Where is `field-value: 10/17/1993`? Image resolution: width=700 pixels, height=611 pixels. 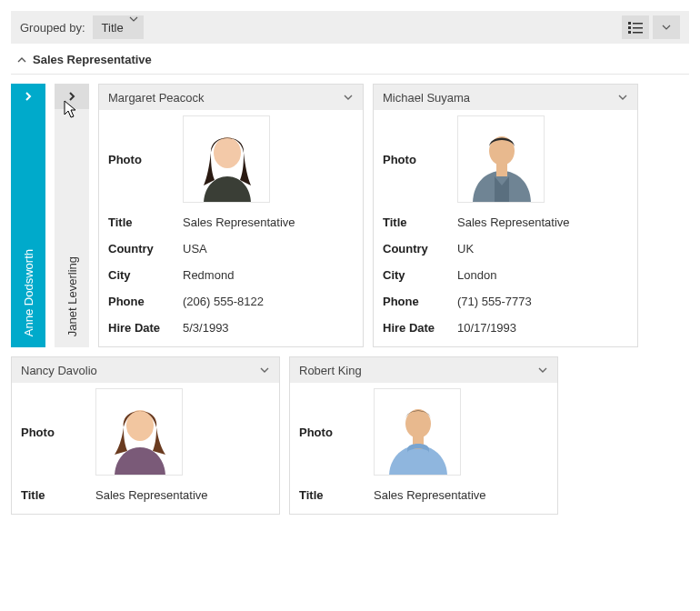
field-value: 10/17/1993 is located at coordinates (543, 327).